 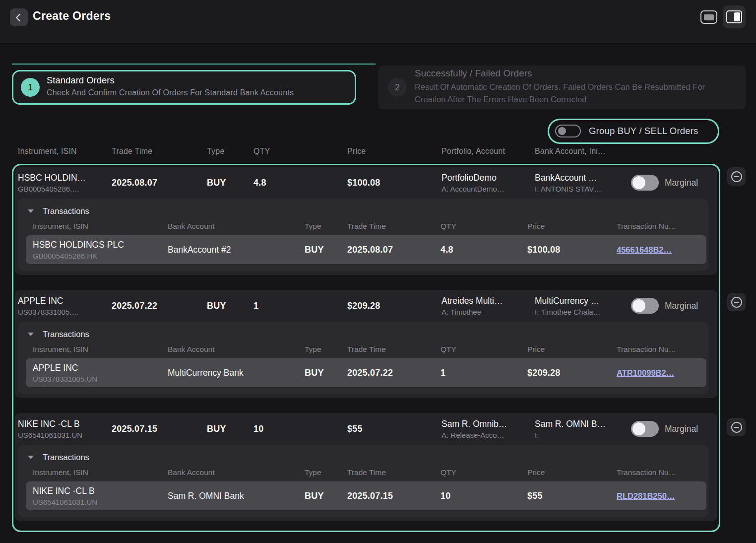 What do you see at coordinates (484, 373) in the screenshot?
I see `transaction-qty: 1` at bounding box center [484, 373].